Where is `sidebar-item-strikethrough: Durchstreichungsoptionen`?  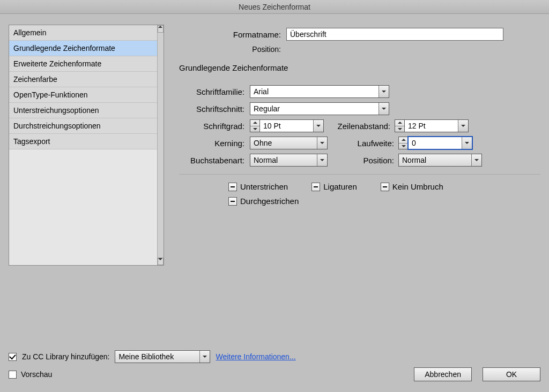 sidebar-item-strikethrough: Durchstreichungsoptionen is located at coordinates (83, 126).